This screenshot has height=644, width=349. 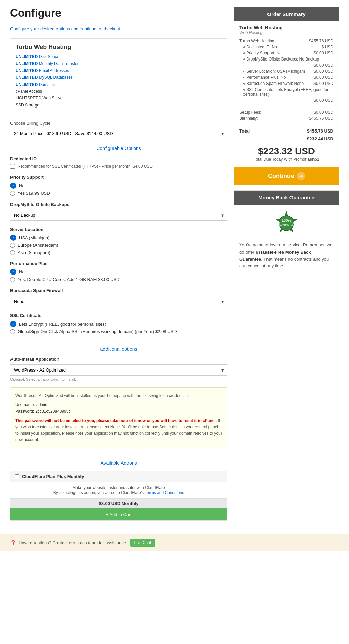 I want to click on info-box: WordPress - A2 Optimized will be install…, so click(x=119, y=418).